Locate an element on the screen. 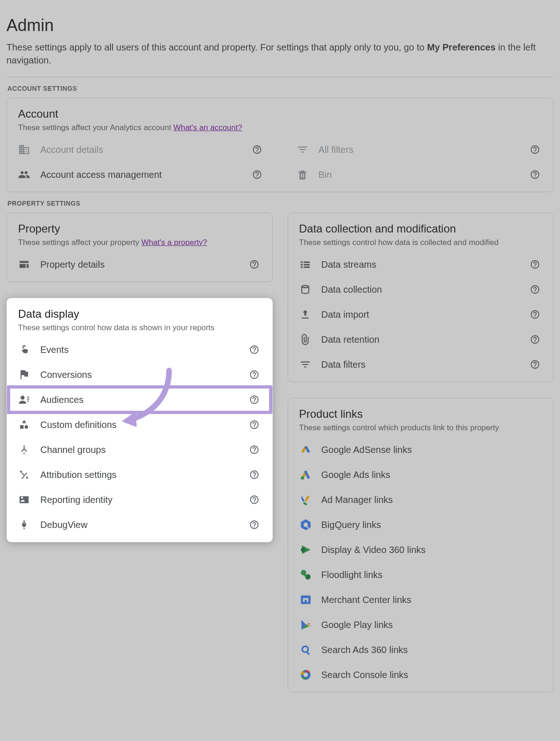  channel-groups-help-icon is located at coordinates (254, 450).